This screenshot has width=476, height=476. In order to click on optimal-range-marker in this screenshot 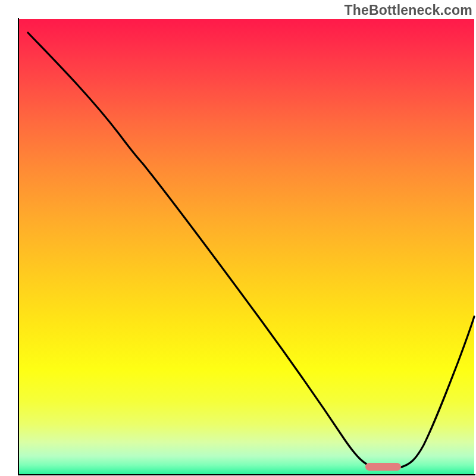, I will do `click(383, 466)`.